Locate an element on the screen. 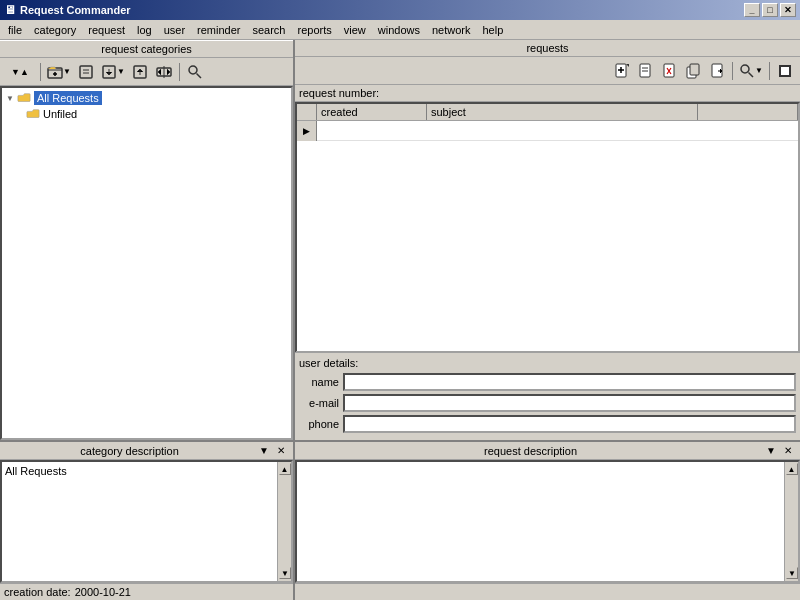 The width and height of the screenshot is (800, 600). edit-icon is located at coordinates (86, 72).